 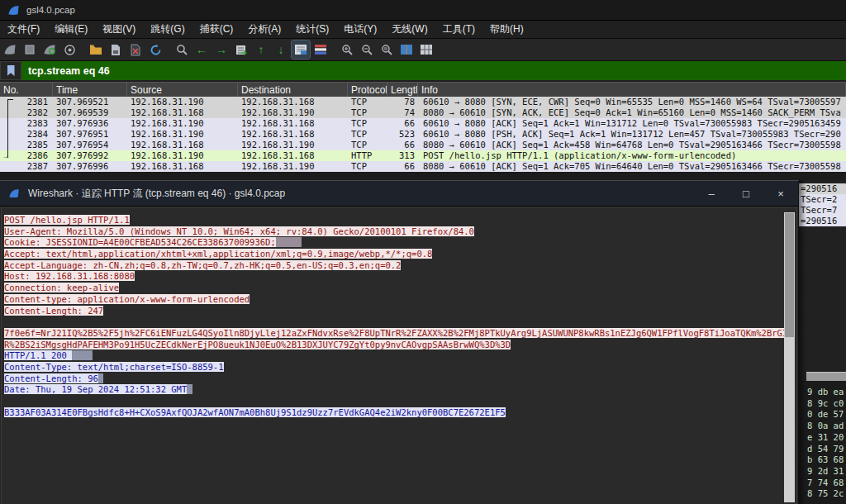 I want to click on capture-stop-icon, so click(x=30, y=50).